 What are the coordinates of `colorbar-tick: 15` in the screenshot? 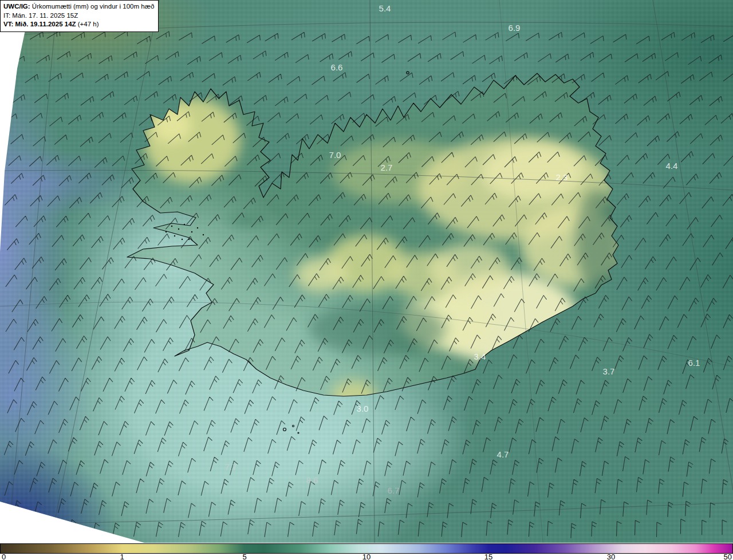 It's located at (488, 557).